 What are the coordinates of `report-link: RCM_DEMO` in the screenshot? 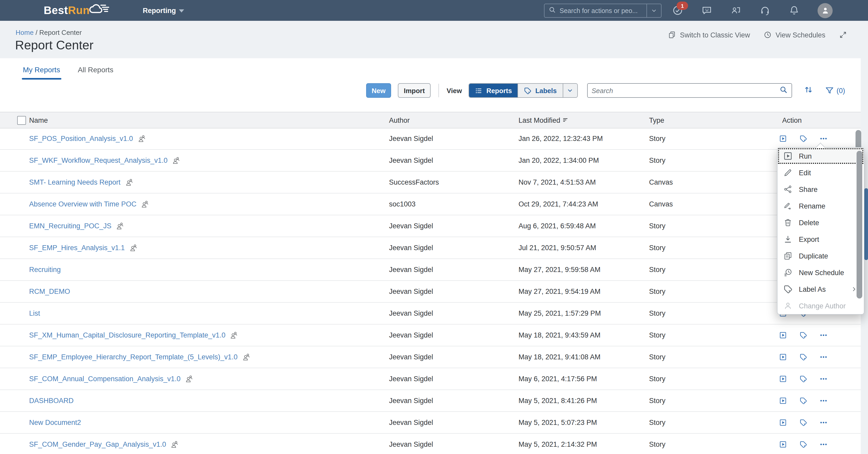 It's located at (50, 291).